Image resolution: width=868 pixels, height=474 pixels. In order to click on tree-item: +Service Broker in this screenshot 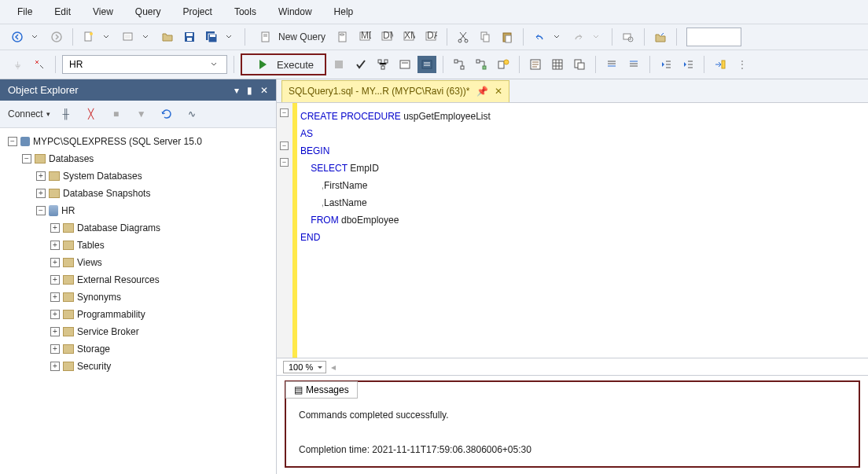, I will do `click(138, 332)`.